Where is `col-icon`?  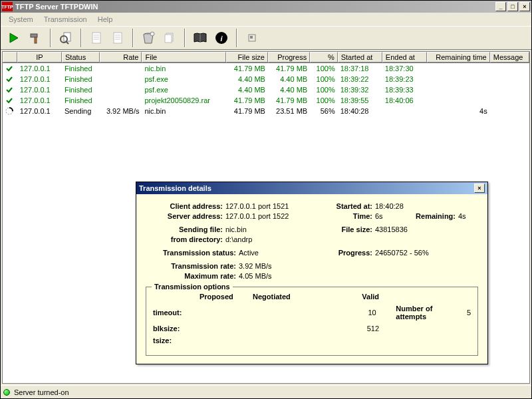
col-icon is located at coordinates (10, 57).